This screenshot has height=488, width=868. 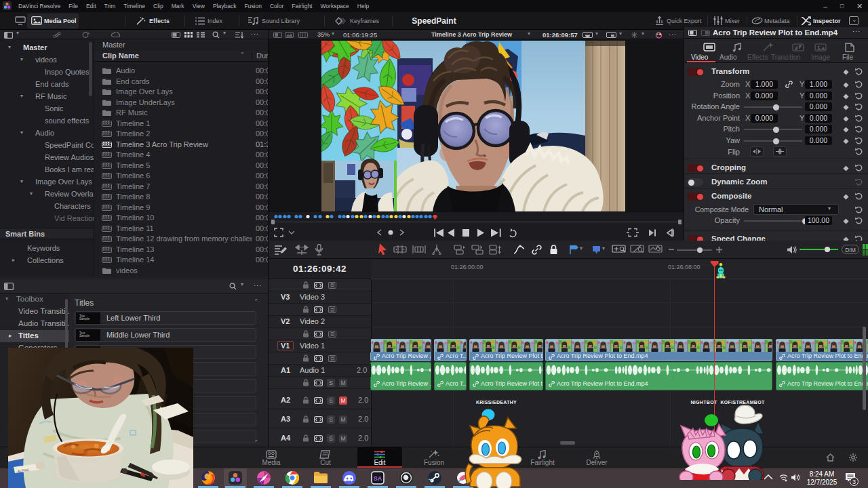 What do you see at coordinates (704, 403) in the screenshot?
I see `svg-text: NIGHTBOT` at bounding box center [704, 403].